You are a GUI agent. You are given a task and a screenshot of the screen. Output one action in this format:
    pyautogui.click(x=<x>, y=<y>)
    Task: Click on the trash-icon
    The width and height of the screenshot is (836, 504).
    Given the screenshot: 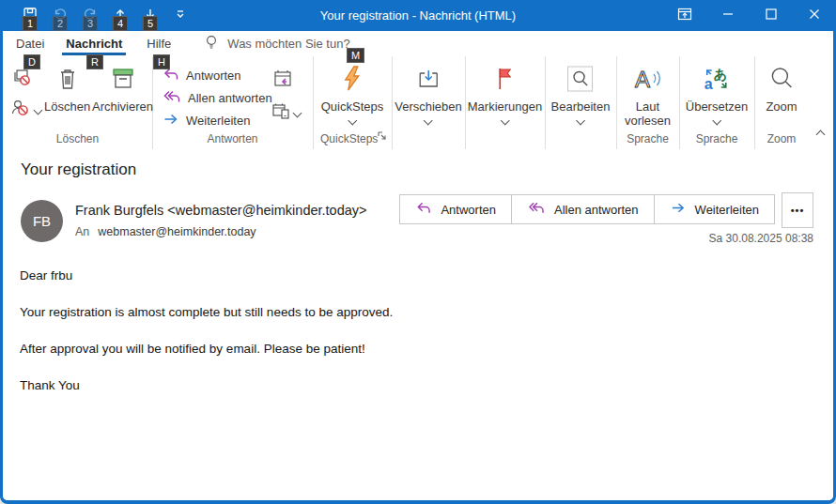 What is the action you would take?
    pyautogui.click(x=68, y=79)
    